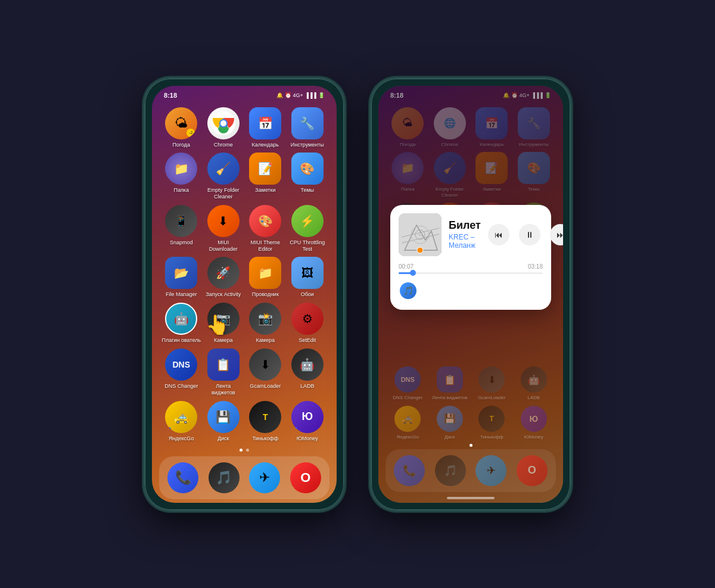 Image resolution: width=715 pixels, height=588 pixels. Describe the element at coordinates (471, 446) in the screenshot. I see `page-dots-right` at that location.